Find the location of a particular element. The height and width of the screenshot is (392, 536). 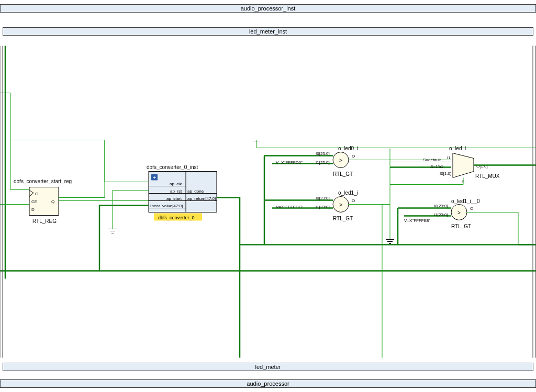

block-dbfs-converter-start-reg: C CE D Q is located at coordinates (44, 201).